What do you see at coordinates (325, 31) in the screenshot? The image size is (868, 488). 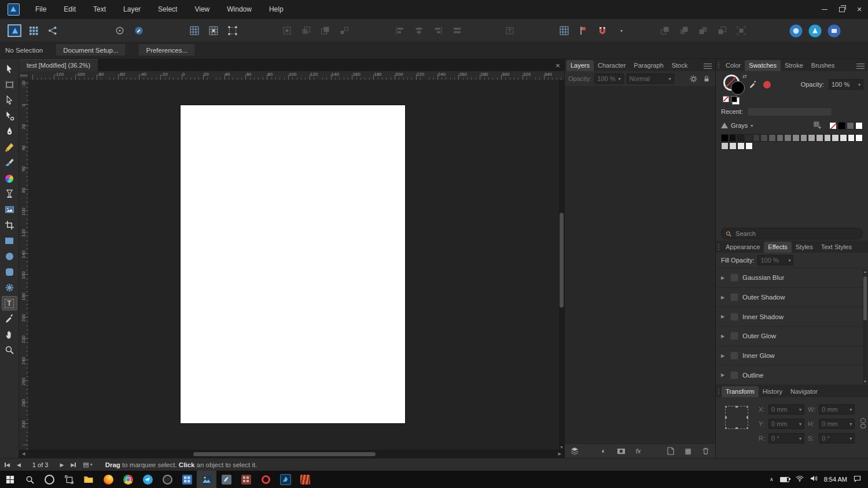 I see `insert-above-icon` at bounding box center [325, 31].